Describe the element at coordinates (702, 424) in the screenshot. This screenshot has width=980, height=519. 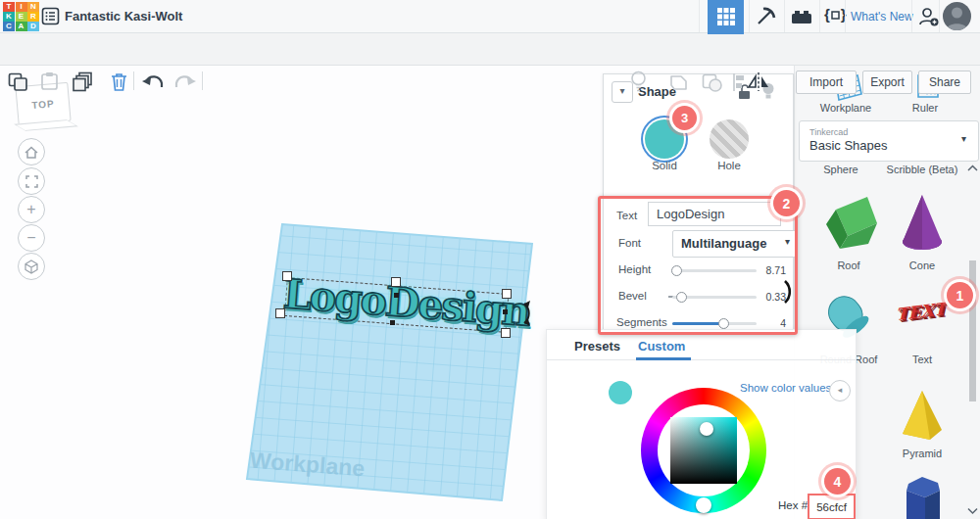
I see `color-picker-panel: Presets Custom Show color values ◂ Hex #…` at that location.